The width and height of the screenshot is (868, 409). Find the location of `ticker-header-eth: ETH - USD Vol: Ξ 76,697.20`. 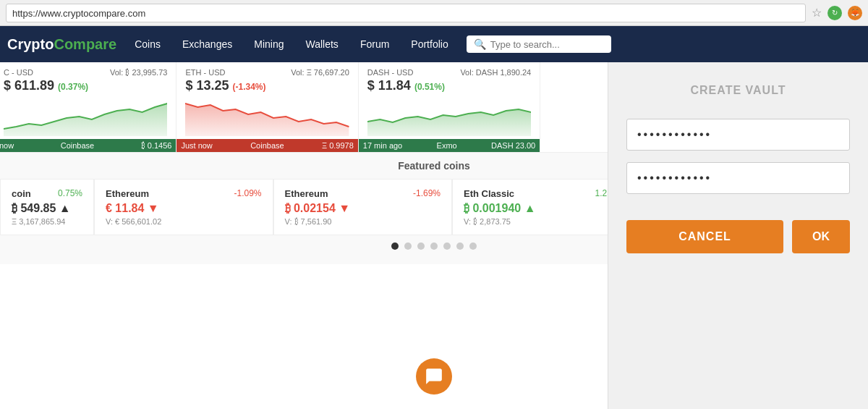

ticker-header-eth: ETH - USD Vol: Ξ 76,697.20 is located at coordinates (267, 72).